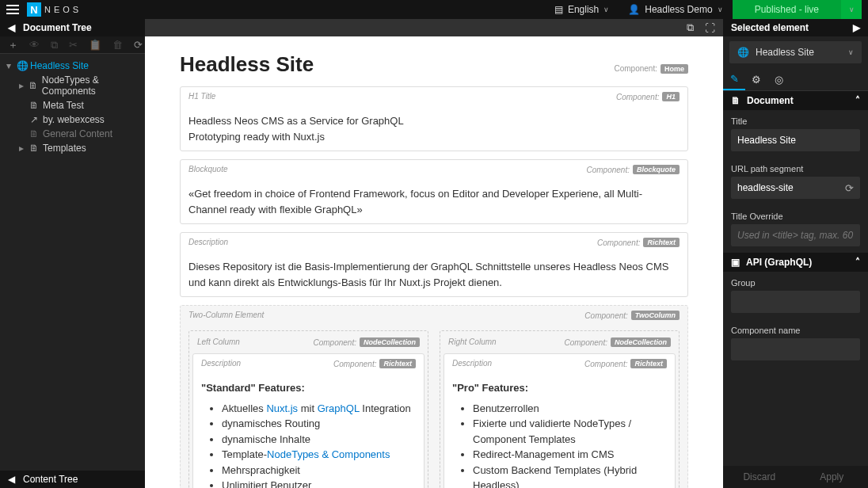 The width and height of the screenshot is (868, 488). Describe the element at coordinates (434, 201) in the screenshot. I see `block-content: «Get freedom in choice of Frontend Frame…` at that location.